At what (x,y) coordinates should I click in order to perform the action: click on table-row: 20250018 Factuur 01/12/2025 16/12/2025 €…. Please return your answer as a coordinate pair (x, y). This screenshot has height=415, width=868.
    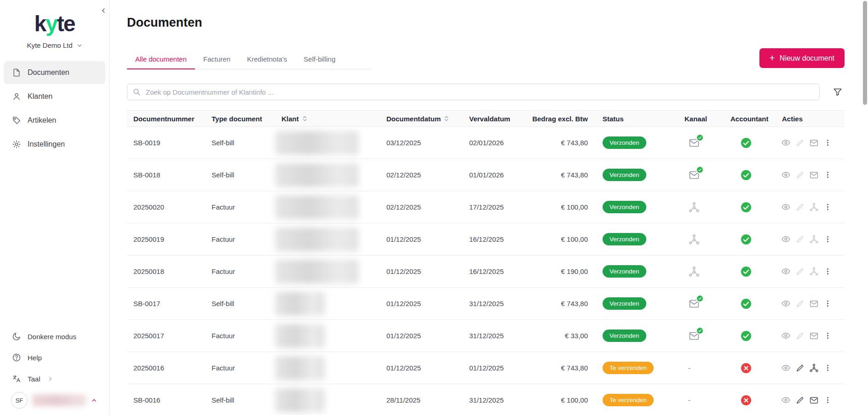
    Looking at the image, I should click on (486, 272).